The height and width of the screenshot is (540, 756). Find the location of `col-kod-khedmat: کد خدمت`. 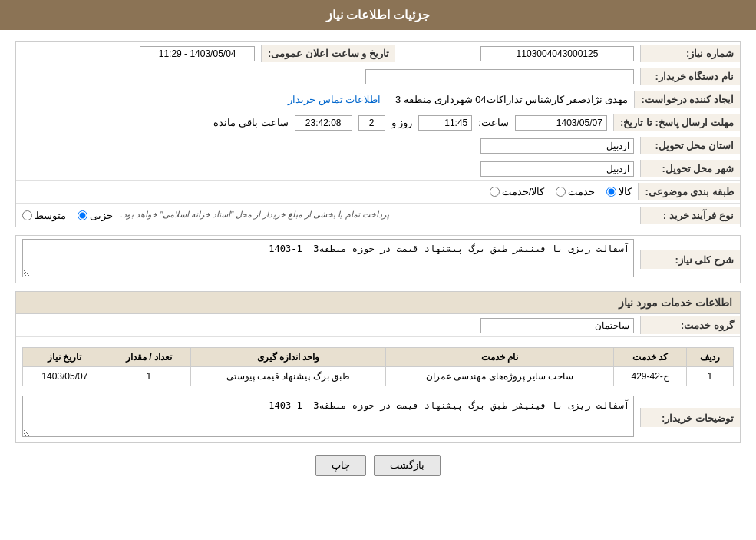

col-kod-khedmat: کد خدمت is located at coordinates (650, 358).